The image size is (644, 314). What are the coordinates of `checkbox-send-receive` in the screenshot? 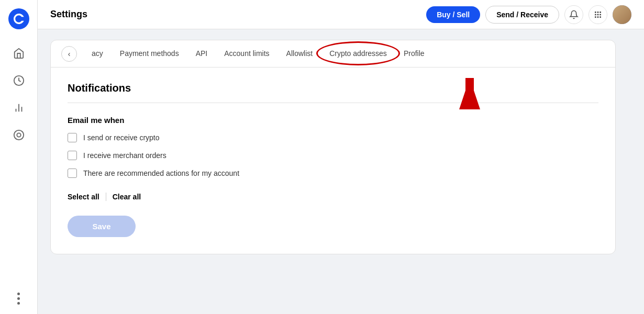 It's located at (72, 138).